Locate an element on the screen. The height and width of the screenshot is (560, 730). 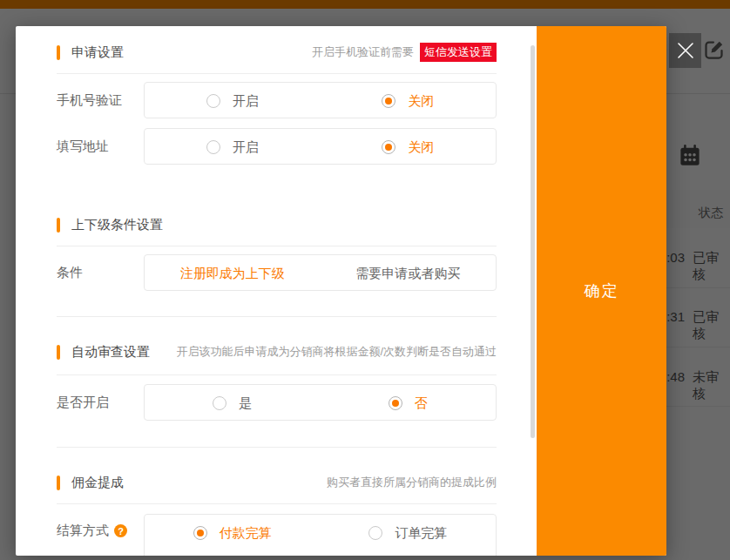
field-label: 手机号验证 is located at coordinates (100, 101).